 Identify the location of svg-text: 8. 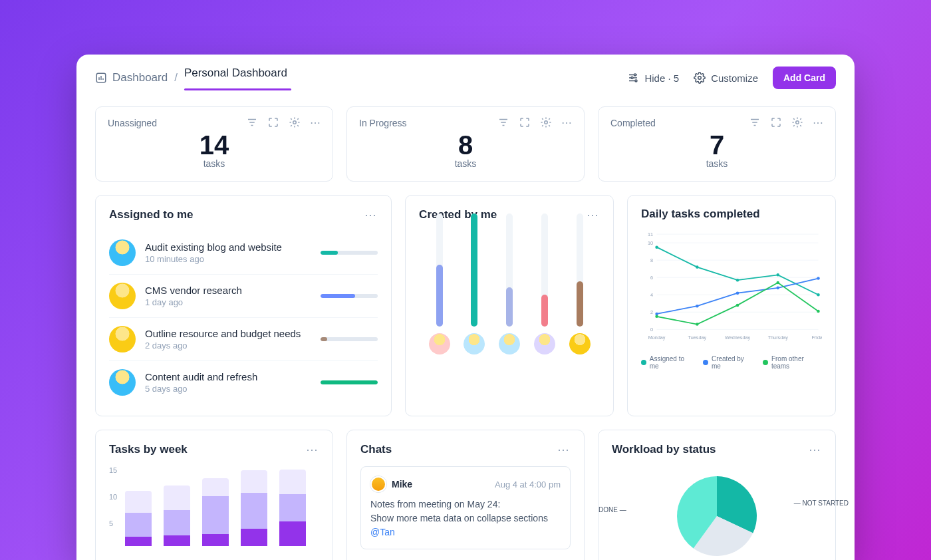
(652, 261).